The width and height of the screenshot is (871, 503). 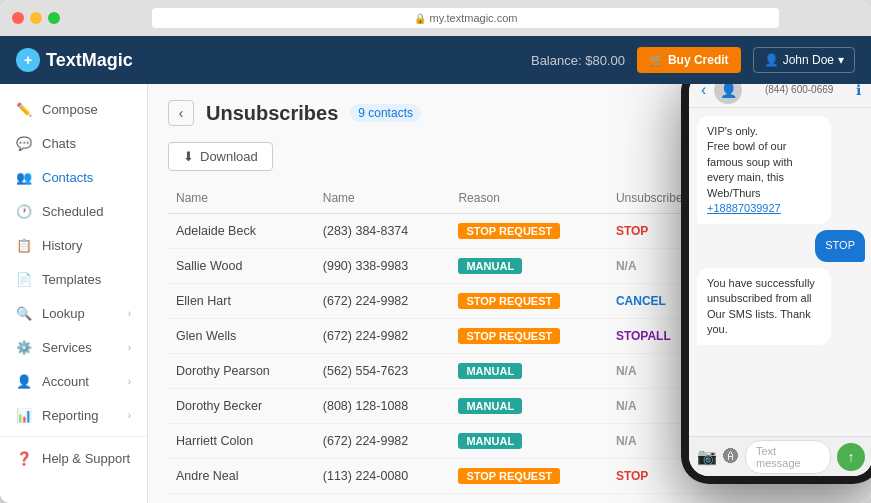 What do you see at coordinates (74, 109) in the screenshot?
I see `sidebar-item-compose: ✏️ Compose` at bounding box center [74, 109].